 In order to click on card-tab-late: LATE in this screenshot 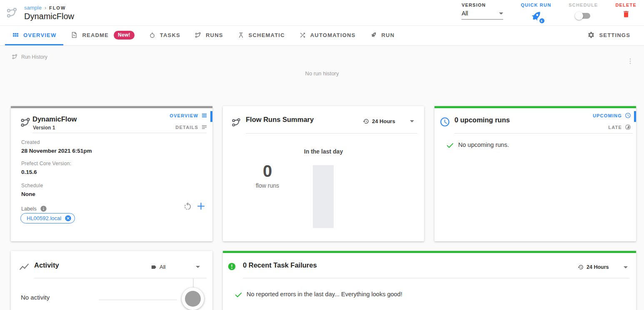, I will do `click(620, 127)`.